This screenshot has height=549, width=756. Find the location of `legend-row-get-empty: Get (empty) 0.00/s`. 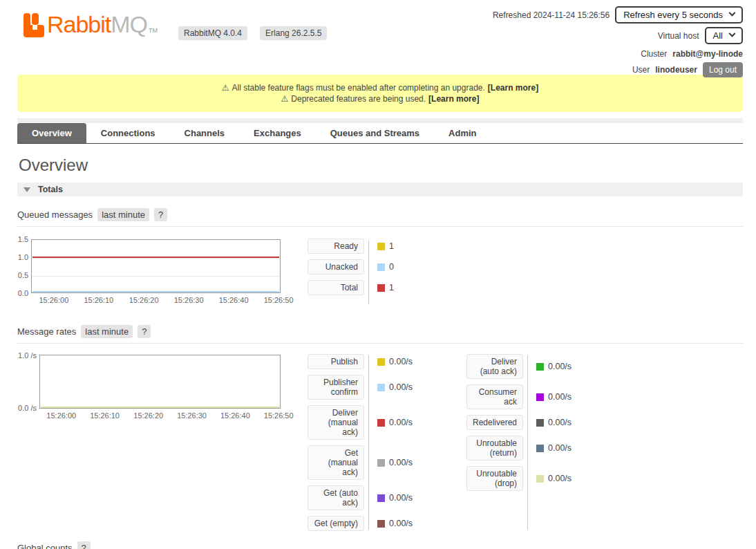

legend-row-get-empty: Get (empty) 0.00/s is located at coordinates (387, 523).